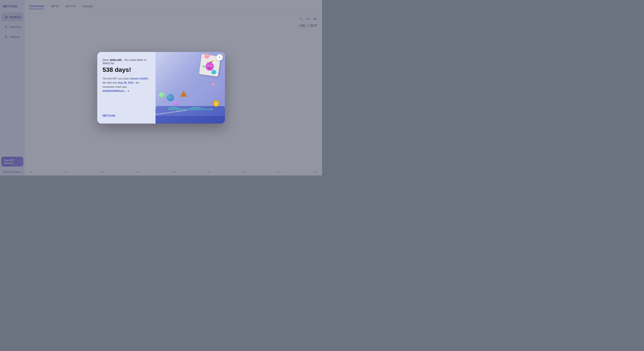 The height and width of the screenshot is (351, 644). What do you see at coordinates (126, 85) in the screenshot?
I see `modal-description: The first NFT you hold is Bomb #10355 , …` at bounding box center [126, 85].